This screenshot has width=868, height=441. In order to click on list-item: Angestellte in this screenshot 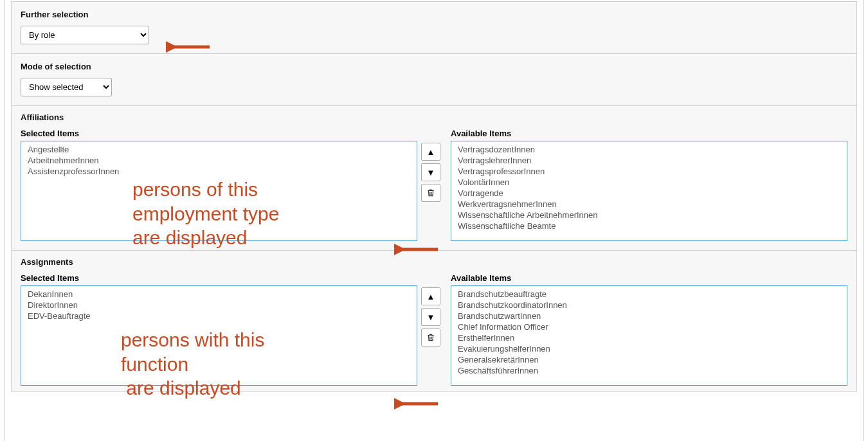, I will do `click(219, 149)`.